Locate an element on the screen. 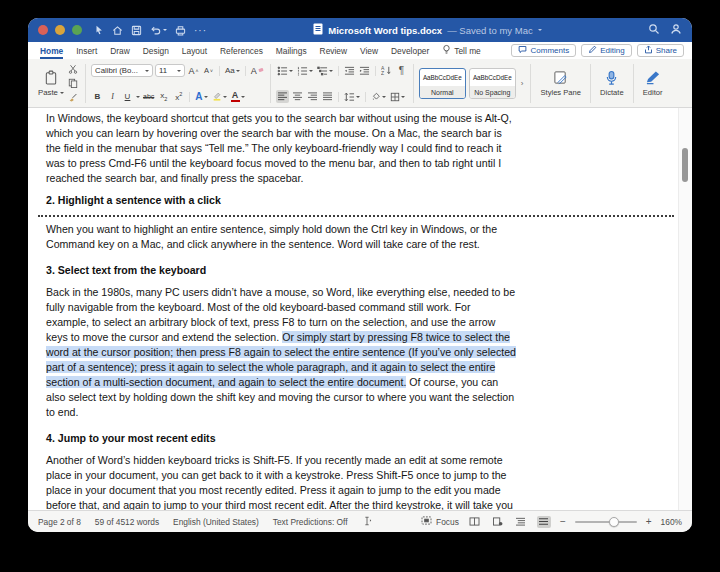  font-size-combo: 11 is located at coordinates (170, 70).